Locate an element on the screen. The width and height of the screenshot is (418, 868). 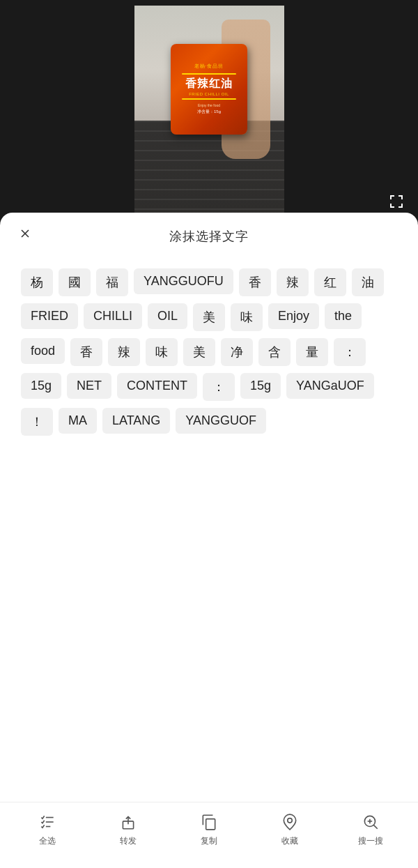
select-all-icon is located at coordinates (47, 822).